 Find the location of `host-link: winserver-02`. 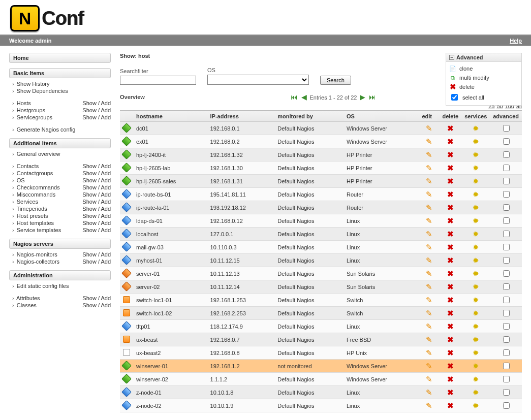

host-link: winserver-02 is located at coordinates (152, 379).